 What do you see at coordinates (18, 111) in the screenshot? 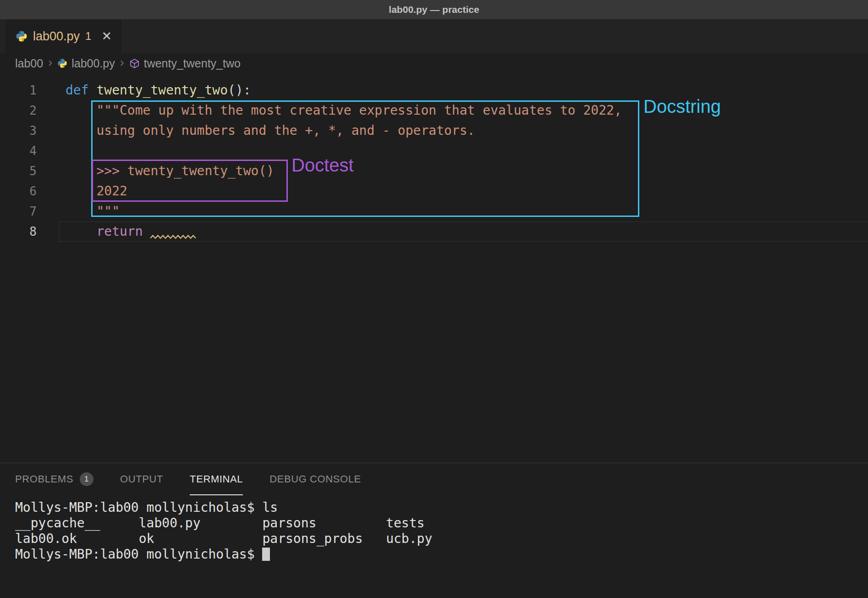
I see `line-number: 2` at bounding box center [18, 111].